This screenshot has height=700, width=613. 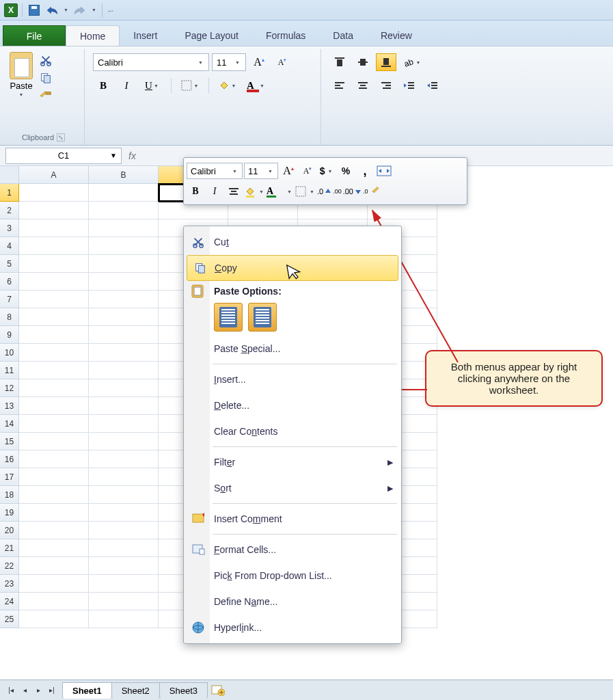 I want to click on cm-cut: Cut, so click(x=292, y=242).